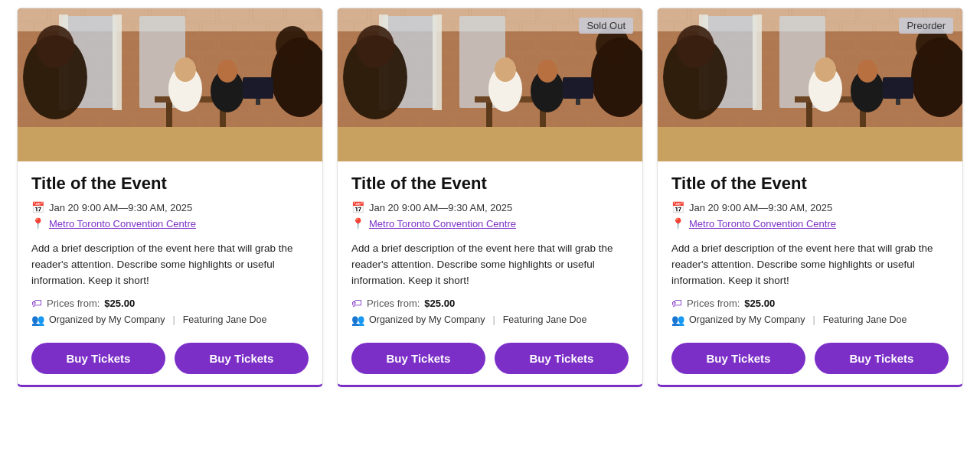 The height and width of the screenshot is (459, 980). I want to click on event-date-1: 📅 Jan 20 9:00 AM—9:30 AM, 2025, so click(170, 207).